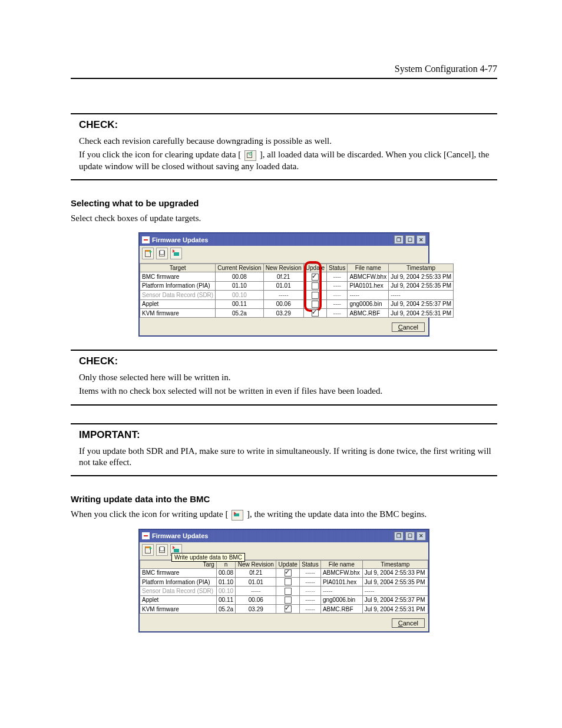 The image size is (562, 728). What do you see at coordinates (226, 600) in the screenshot?
I see `cell-cur: 00.11` at bounding box center [226, 600].